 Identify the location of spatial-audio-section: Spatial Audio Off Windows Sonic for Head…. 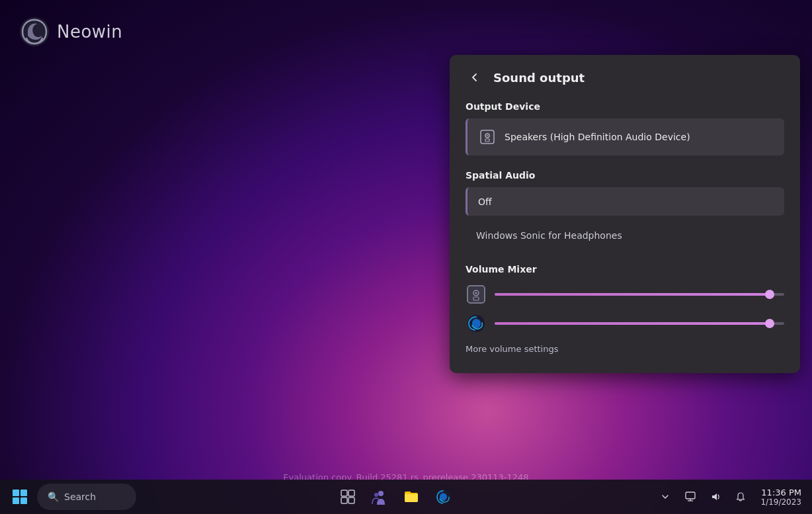
(625, 210).